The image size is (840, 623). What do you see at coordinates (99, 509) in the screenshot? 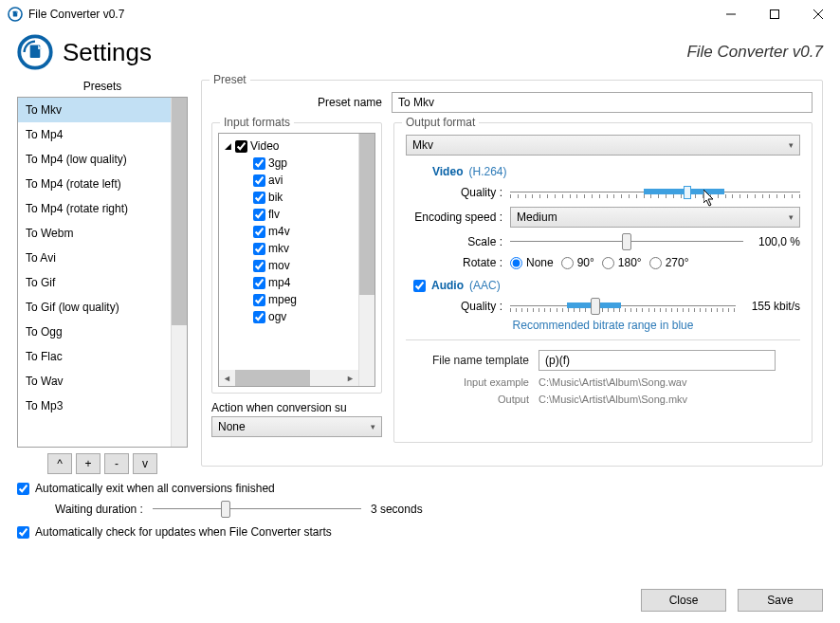
I see `waiting-duration-label: Waiting duration :` at bounding box center [99, 509].